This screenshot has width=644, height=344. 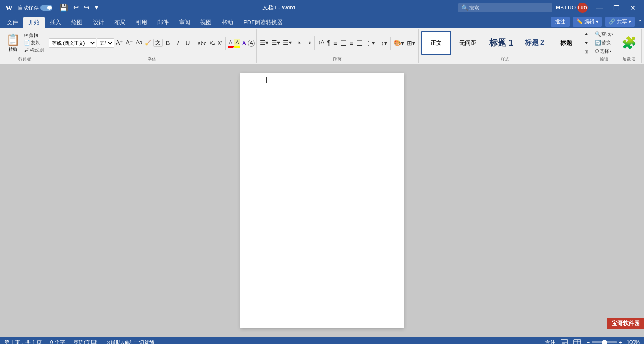 What do you see at coordinates (604, 34) in the screenshot?
I see `find-button: 🔍查找▾` at bounding box center [604, 34].